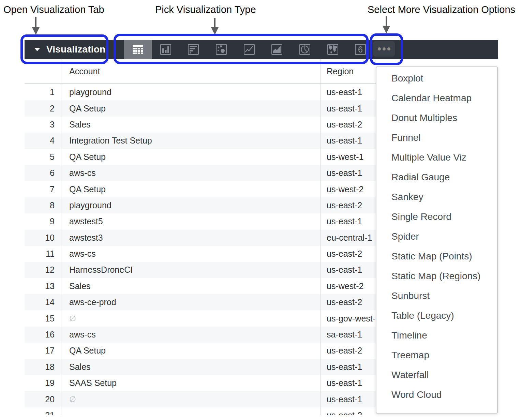 The height and width of the screenshot is (420, 521). Describe the element at coordinates (437, 197) in the screenshot. I see `menu-item-sankey: Sankey` at that location.